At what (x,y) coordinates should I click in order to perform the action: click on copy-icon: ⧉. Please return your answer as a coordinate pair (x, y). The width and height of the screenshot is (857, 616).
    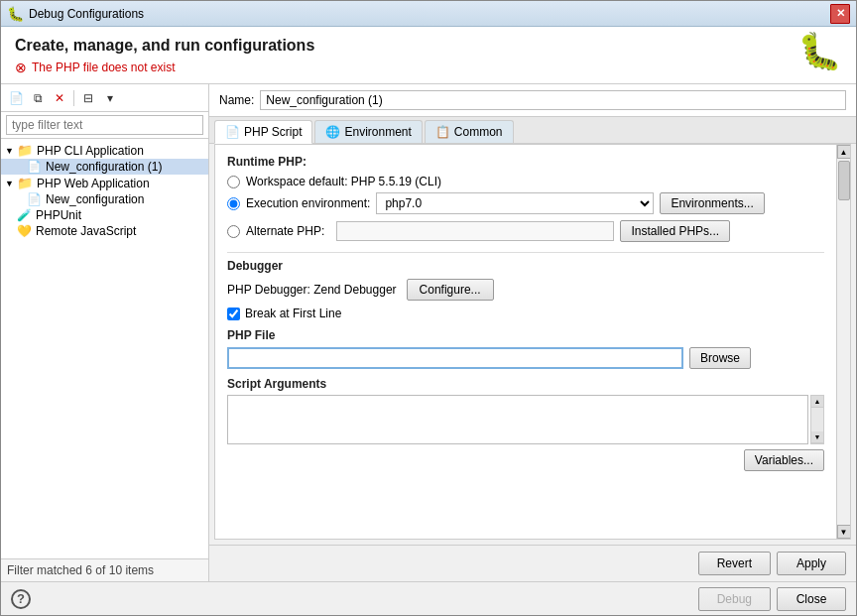
    Looking at the image, I should click on (38, 98).